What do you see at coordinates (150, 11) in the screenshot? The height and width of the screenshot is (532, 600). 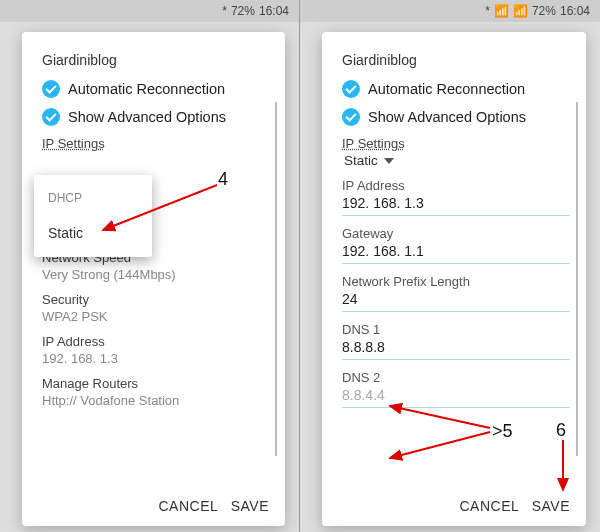 I see `status-bar: * 72% 16:04` at bounding box center [150, 11].